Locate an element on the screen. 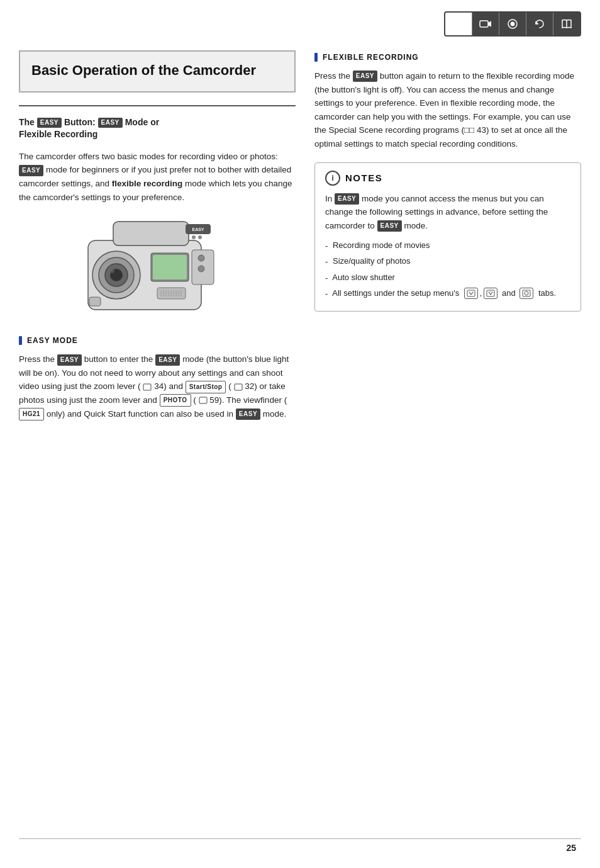 The width and height of the screenshot is (600, 868). ref-32-icon is located at coordinates (238, 387).